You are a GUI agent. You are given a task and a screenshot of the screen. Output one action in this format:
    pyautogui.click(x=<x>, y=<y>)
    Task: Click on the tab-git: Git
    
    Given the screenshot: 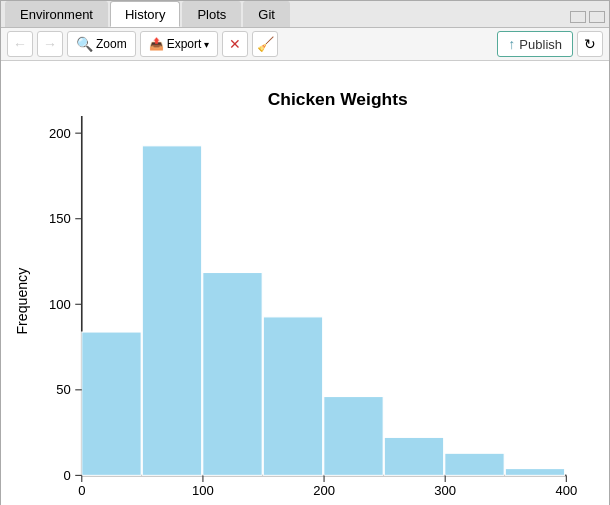 What is the action you would take?
    pyautogui.click(x=266, y=14)
    